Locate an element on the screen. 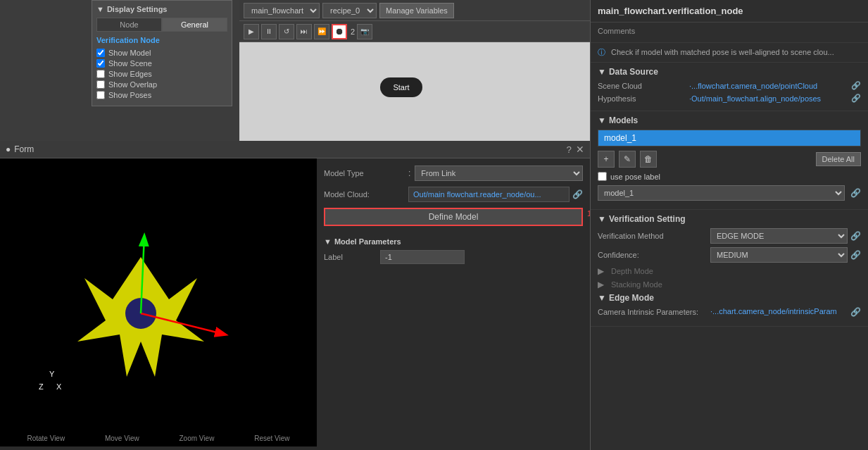 The height and width of the screenshot is (450, 868). define-model-button: Define Model is located at coordinates (453, 217).